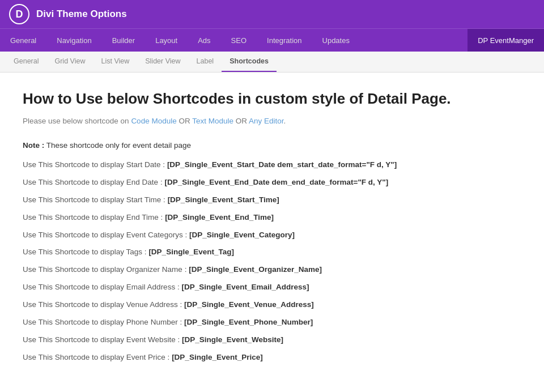 The width and height of the screenshot is (544, 392). What do you see at coordinates (272, 121) in the screenshot?
I see `intro-text: Please use below shortcode on Code Modul…` at bounding box center [272, 121].